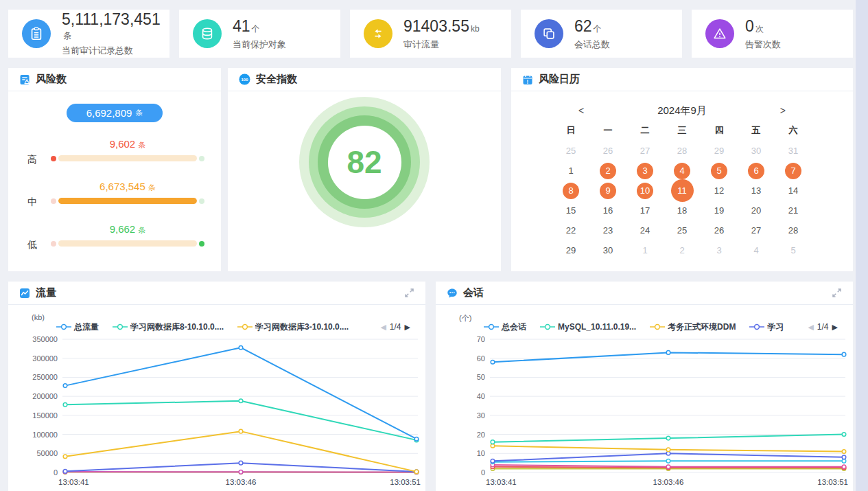  What do you see at coordinates (32, 203) in the screenshot?
I see `risk-level-label: 中` at bounding box center [32, 203].